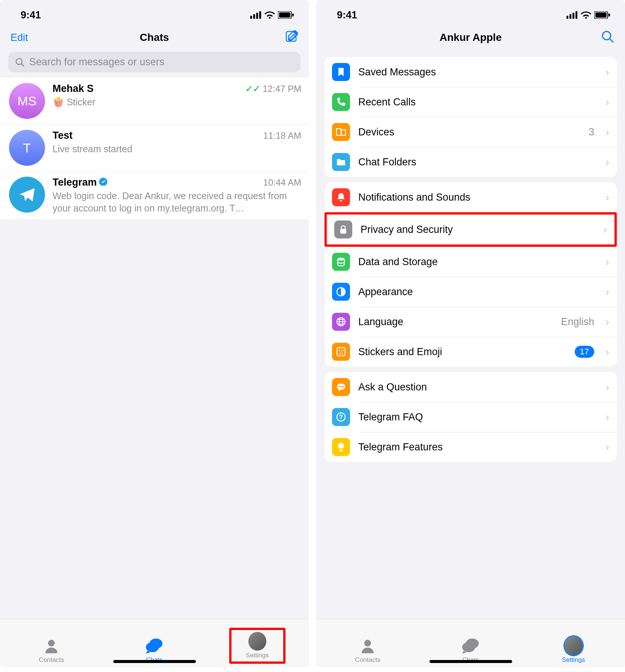 The width and height of the screenshot is (625, 672). Describe the element at coordinates (347, 15) in the screenshot. I see `status-time: 9:41` at that location.